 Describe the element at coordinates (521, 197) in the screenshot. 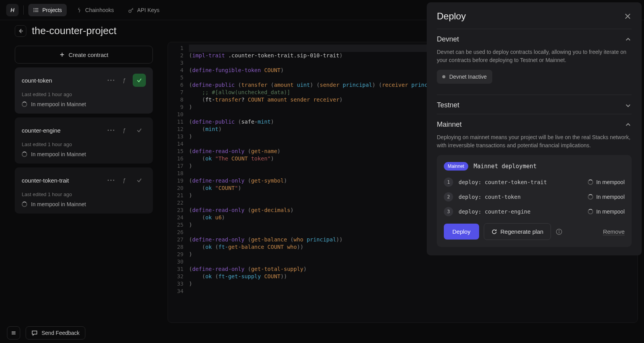

I see `step-label: deploy: count-token` at that location.